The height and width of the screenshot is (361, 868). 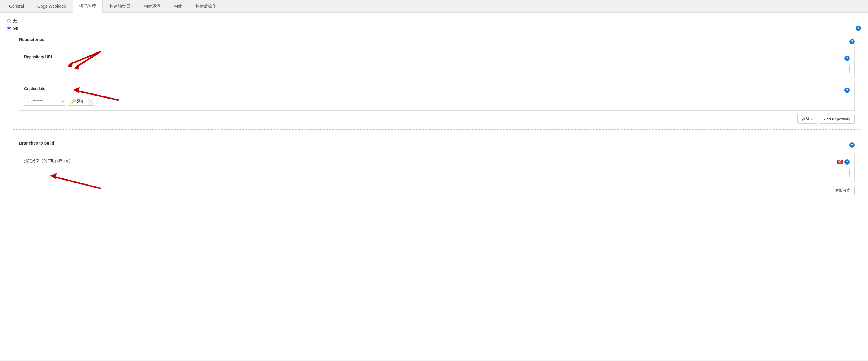 What do you see at coordinates (437, 69) in the screenshot?
I see `repo-url-input: http://…​.​…​.​…​ui/Demo.git` at bounding box center [437, 69].